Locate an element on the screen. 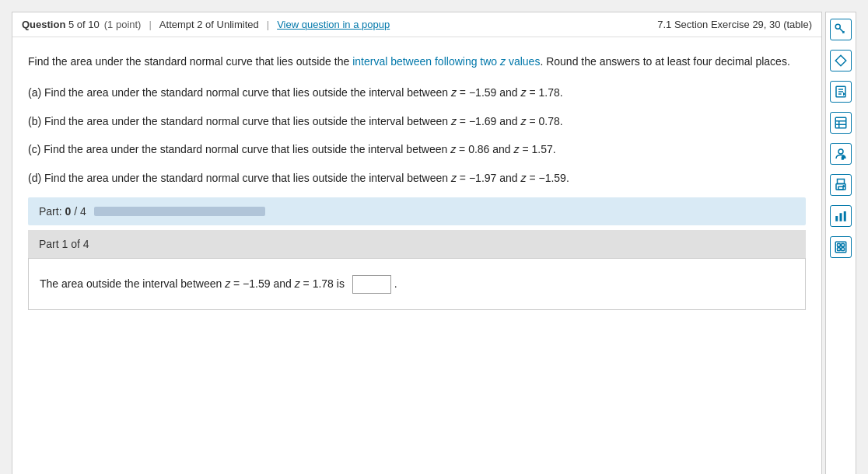  question-info: Question 5 of 10 is located at coordinates (61, 25).